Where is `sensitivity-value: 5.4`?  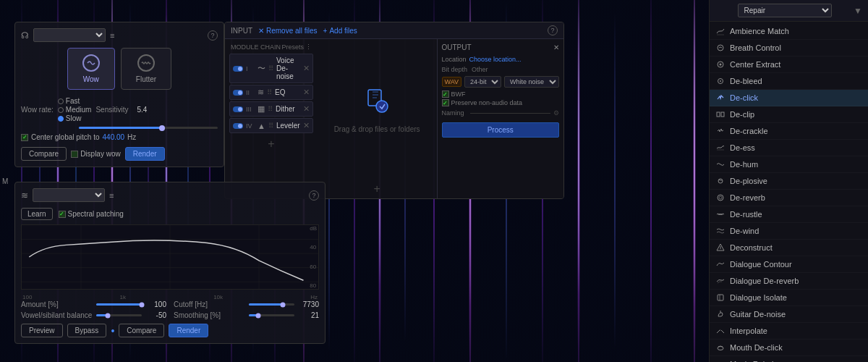
sensitivity-value: 5.4 is located at coordinates (140, 110).